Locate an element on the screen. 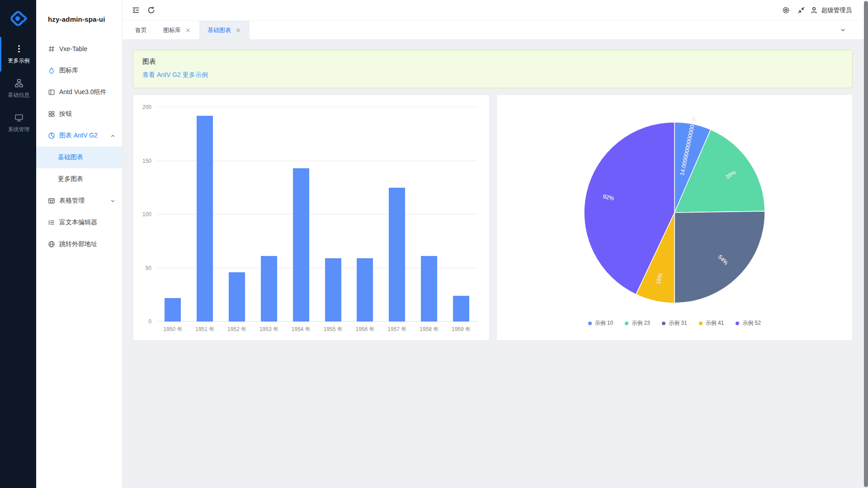 This screenshot has width=868, height=488. sidebar-item-label: 按钮 is located at coordinates (88, 114).